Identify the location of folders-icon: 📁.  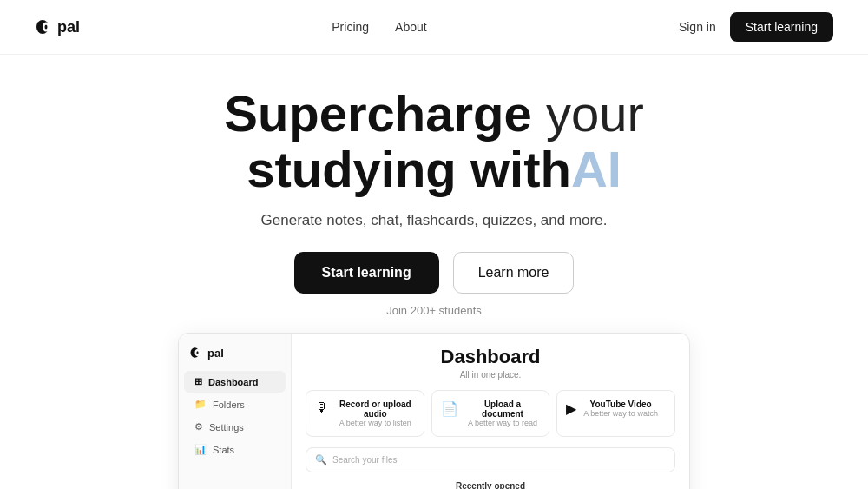
(201, 405).